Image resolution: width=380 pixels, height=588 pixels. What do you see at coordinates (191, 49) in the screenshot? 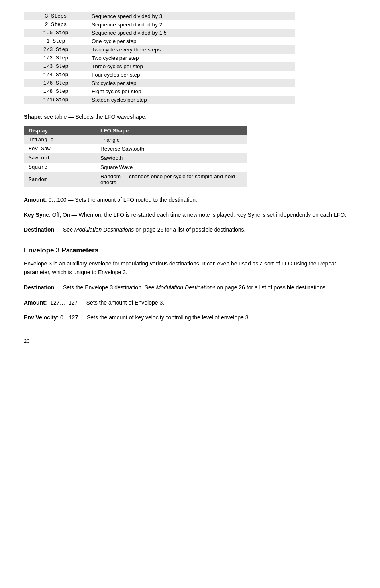
I see `speed-description: Two cycles every three steps` at bounding box center [191, 49].